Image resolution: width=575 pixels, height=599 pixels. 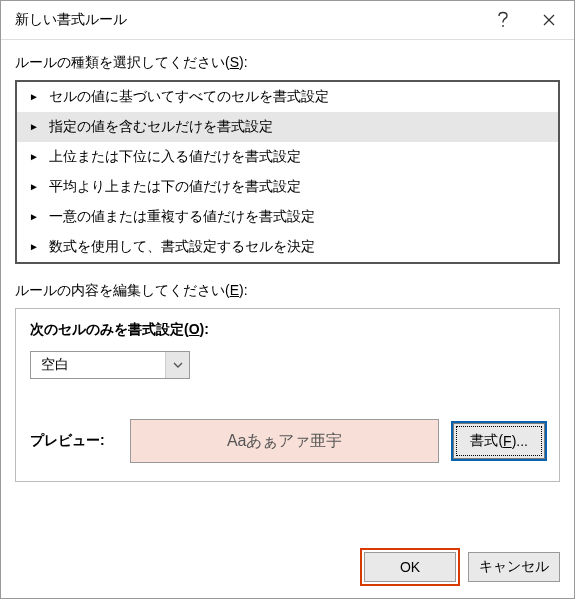 What do you see at coordinates (288, 247) in the screenshot?
I see `rule-type-item: ► 数式を使用して、書式設定するセルを決定` at bounding box center [288, 247].